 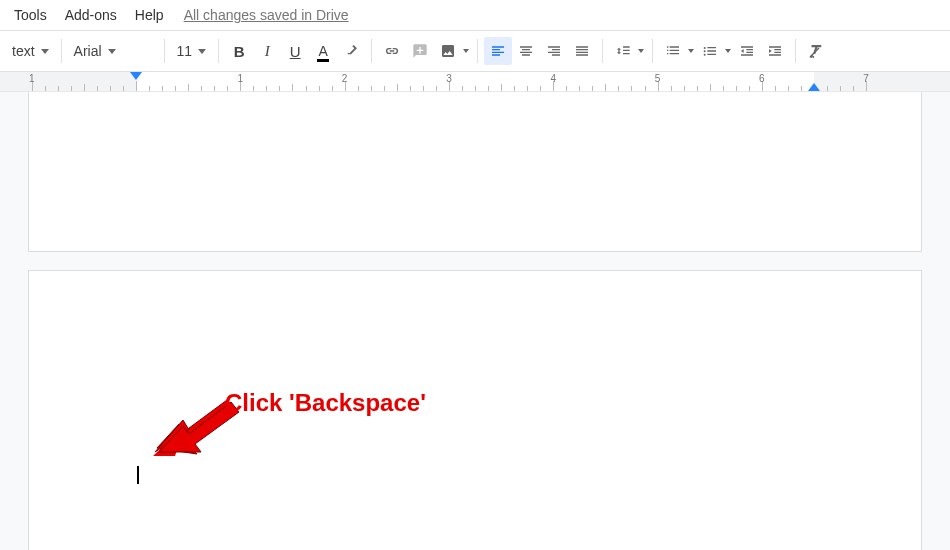 What do you see at coordinates (628, 51) in the screenshot?
I see `line-spacing-button` at bounding box center [628, 51].